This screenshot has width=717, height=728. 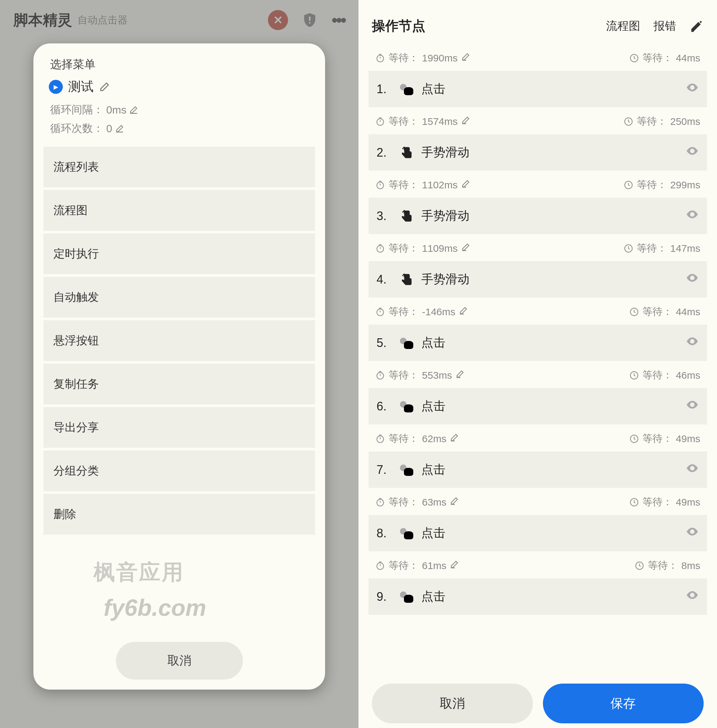 I want to click on step-row: 4.手势滑动, so click(x=538, y=279).